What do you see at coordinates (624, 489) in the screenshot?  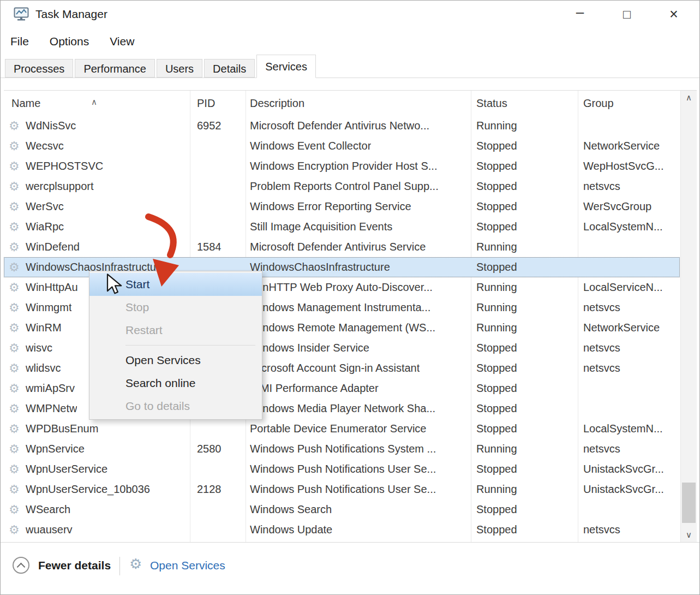 I see `cell-group: UnistackSvcGr...` at bounding box center [624, 489].